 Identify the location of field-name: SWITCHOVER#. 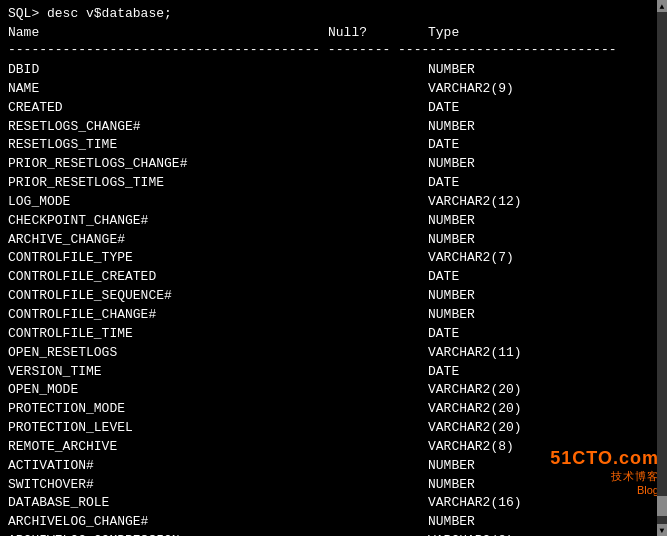
(168, 486).